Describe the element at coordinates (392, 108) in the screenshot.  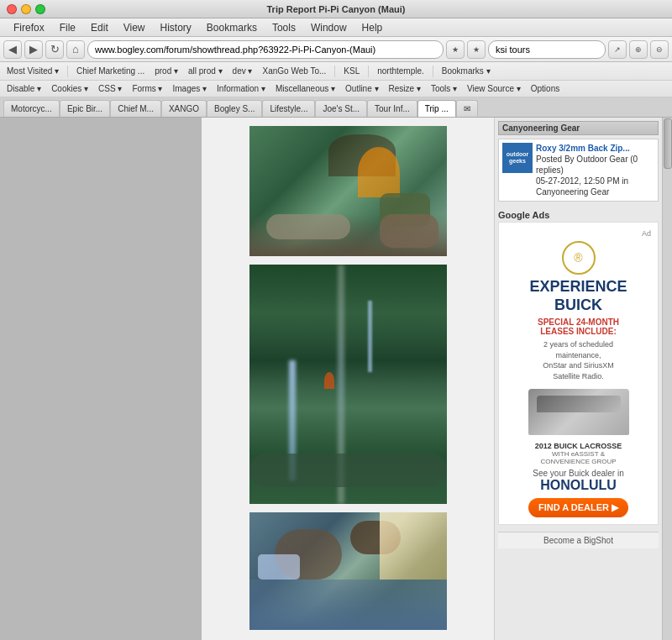
I see `tab-tour-inf: Tour Inf...` at that location.